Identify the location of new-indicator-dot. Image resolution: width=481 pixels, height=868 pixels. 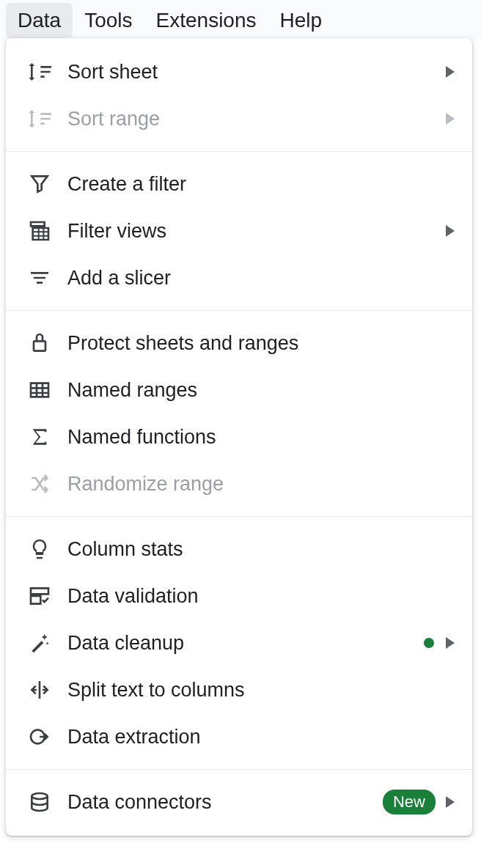
(429, 643).